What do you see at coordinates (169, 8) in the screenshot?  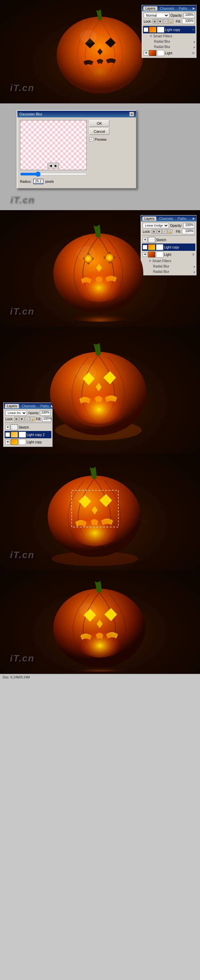 I see `layers-panel-titlebar-1: Layers Channels Paths ▶` at bounding box center [169, 8].